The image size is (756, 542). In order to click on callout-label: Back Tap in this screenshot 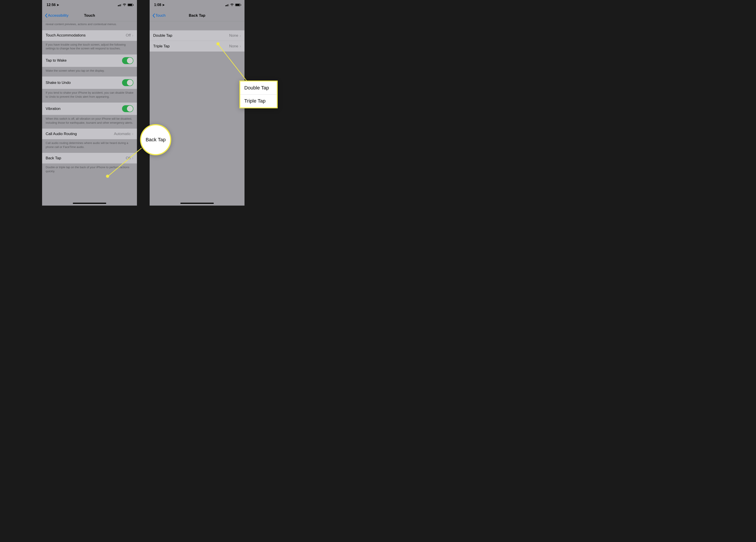, I will do `click(156, 140)`.